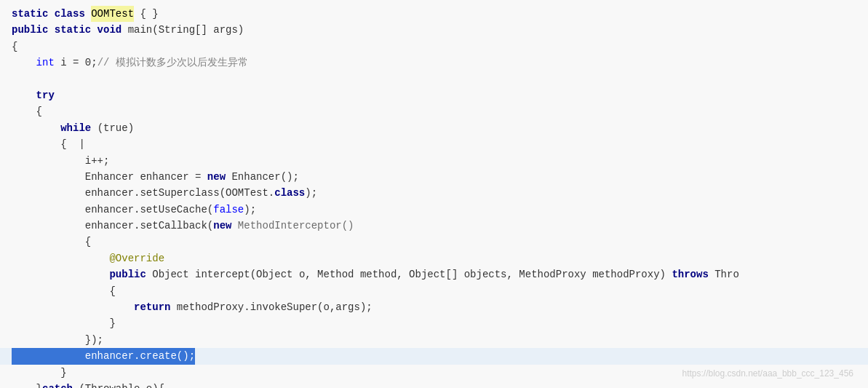 Image resolution: width=868 pixels, height=388 pixels. I want to click on plain-12b: );, so click(311, 193).